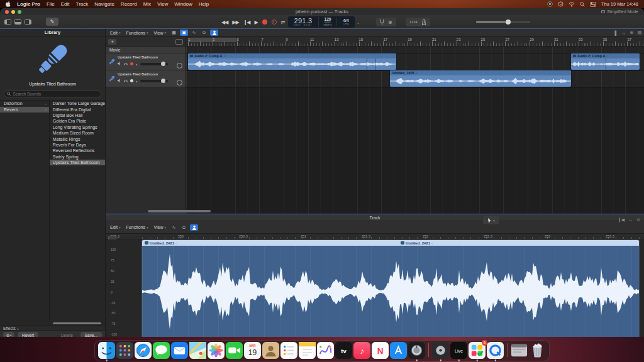  I want to click on library-search, so click(53, 94).